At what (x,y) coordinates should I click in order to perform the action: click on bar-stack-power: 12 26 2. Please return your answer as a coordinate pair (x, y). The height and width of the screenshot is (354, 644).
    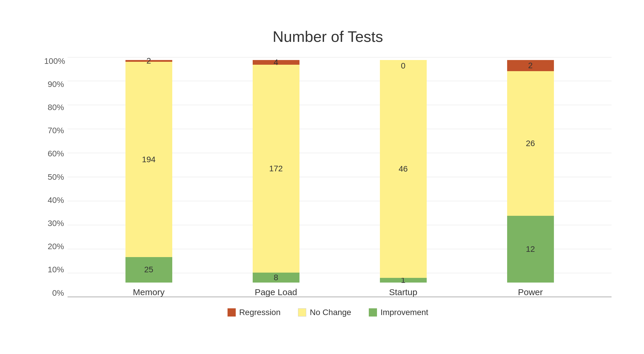
    Looking at the image, I should click on (531, 171).